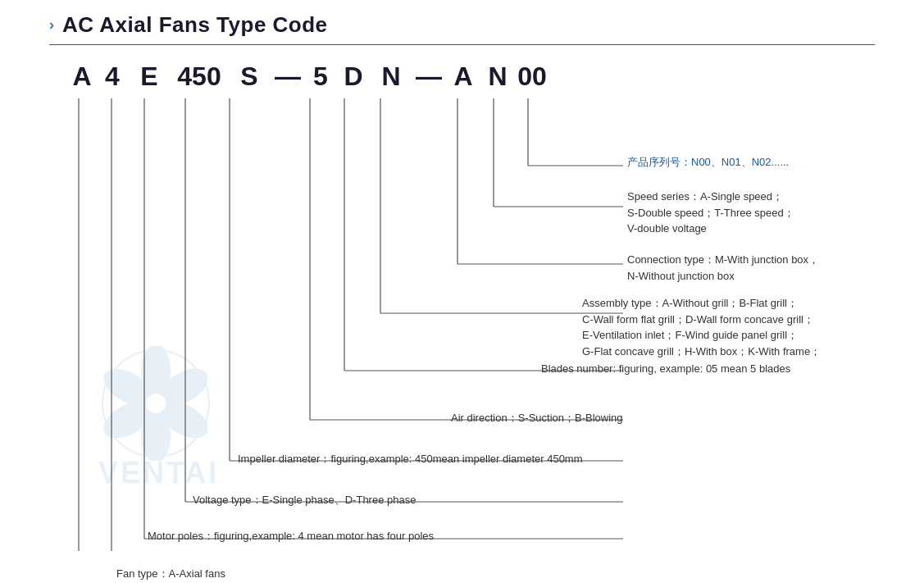 The width and height of the screenshot is (924, 583). I want to click on code-dash2: —, so click(429, 77).